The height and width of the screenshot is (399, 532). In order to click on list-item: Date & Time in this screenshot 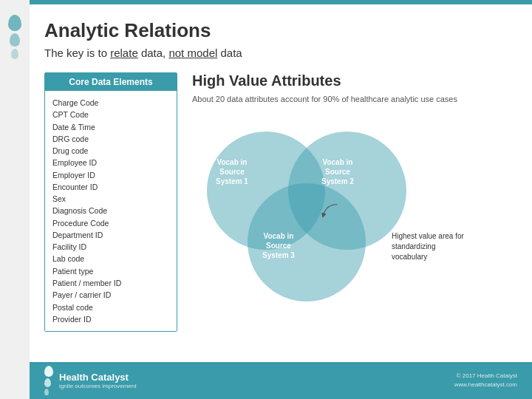, I will do `click(111, 127)`.